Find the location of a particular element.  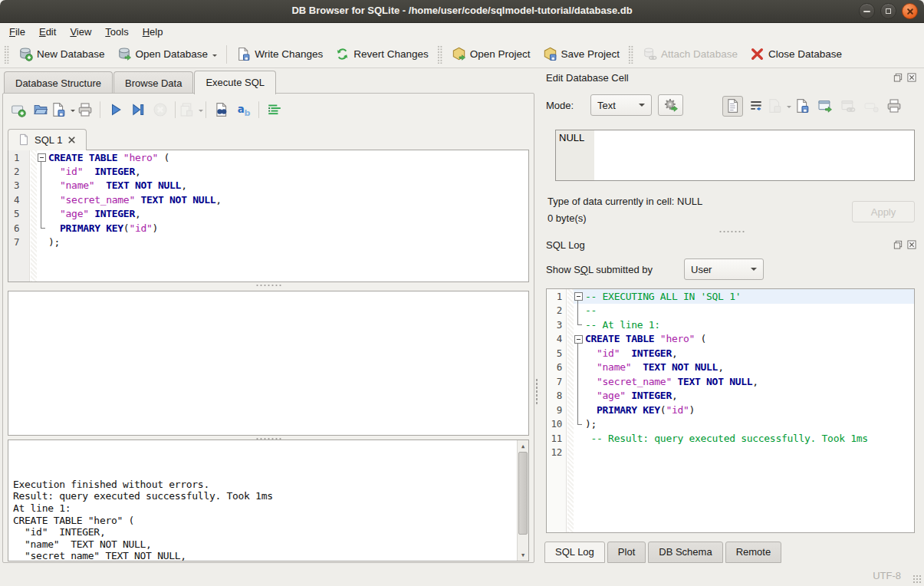

revert-changes-button: Revert Changes is located at coordinates (382, 54).